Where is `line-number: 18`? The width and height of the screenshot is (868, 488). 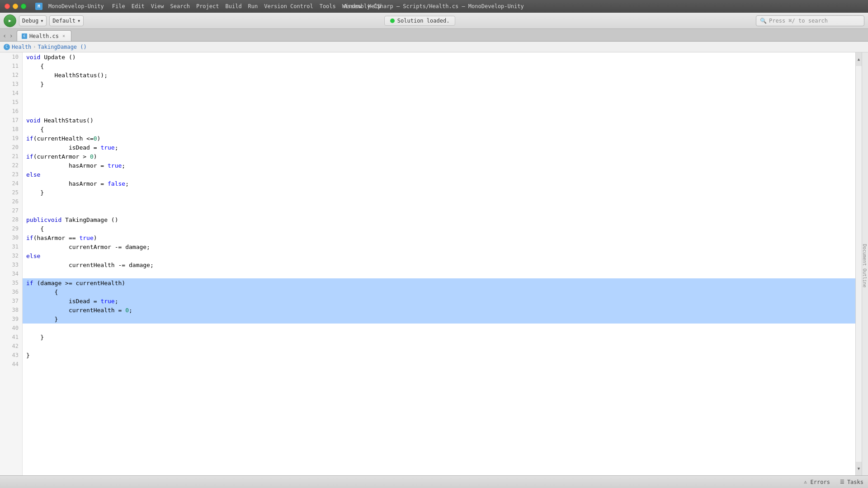 line-number: 18 is located at coordinates (11, 129).